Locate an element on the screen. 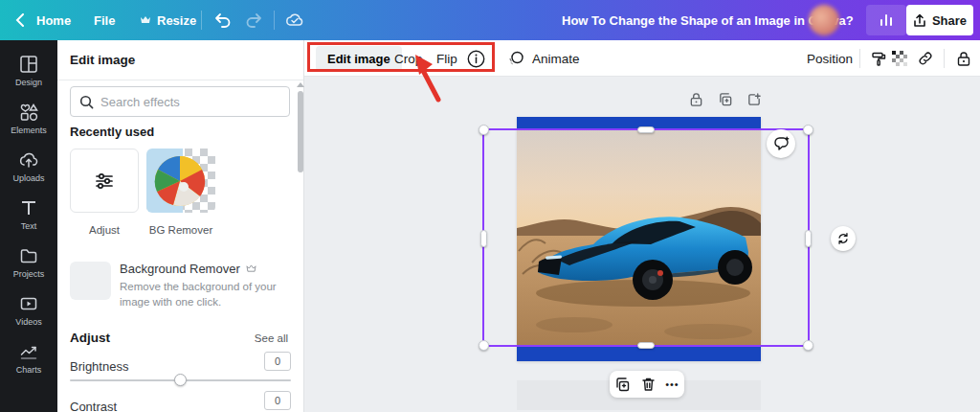 The width and height of the screenshot is (980, 412). adjust-section-heading: Adjust is located at coordinates (90, 337).